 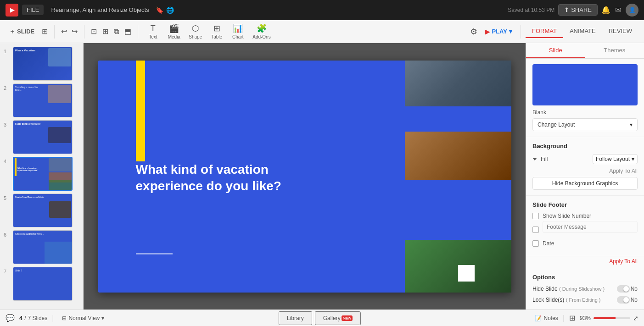 I want to click on show-slide-number-checkbox, so click(x=536, y=216).